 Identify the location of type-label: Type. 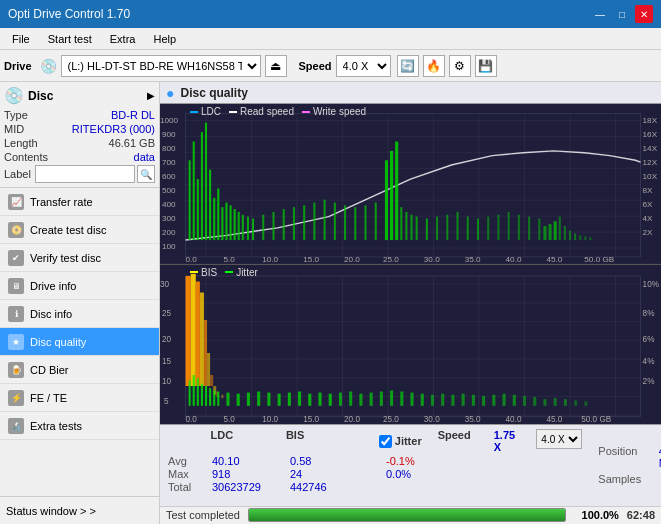
(16, 115).